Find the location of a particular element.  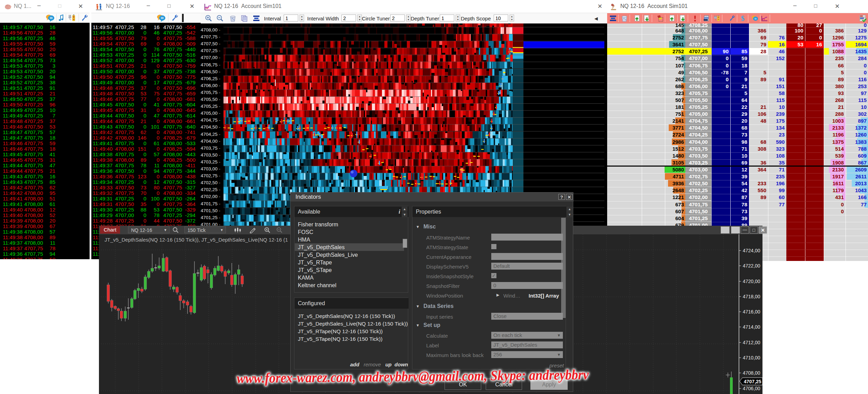

svg-text: 4724,00 is located at coordinates (751, 251).